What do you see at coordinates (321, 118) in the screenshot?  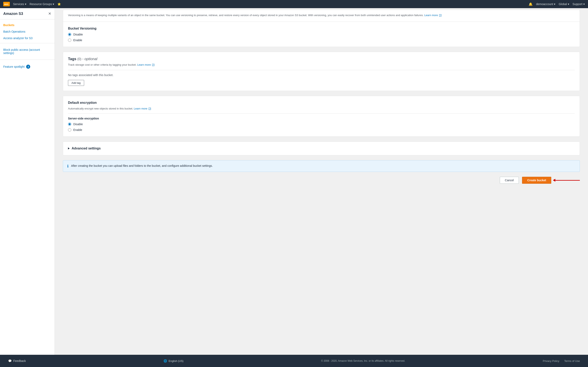 I see `sse-label: Server-side encryption` at bounding box center [321, 118].